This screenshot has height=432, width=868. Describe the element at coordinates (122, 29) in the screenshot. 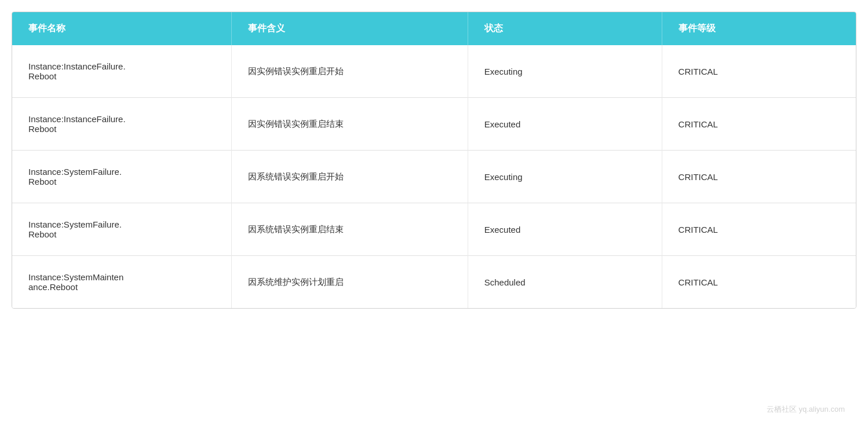

I see `col-header-name: 事件名称` at that location.